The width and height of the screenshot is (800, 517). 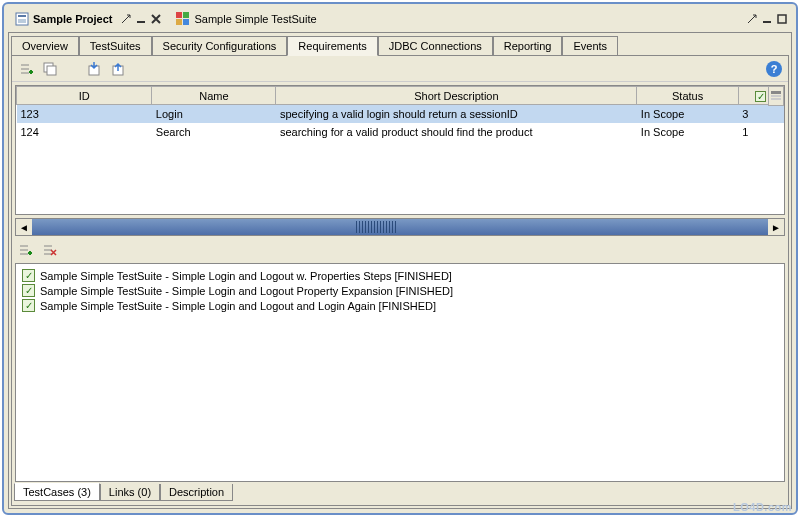 I want to click on scroll-right-icon: ►, so click(x=776, y=227).